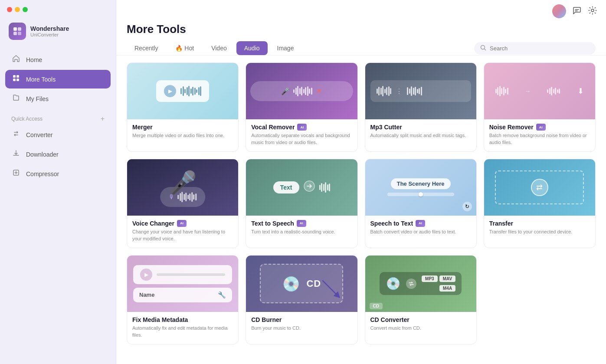 The image size is (606, 364). What do you see at coordinates (331, 290) in the screenshot?
I see `burner-arrow` at bounding box center [331, 290].